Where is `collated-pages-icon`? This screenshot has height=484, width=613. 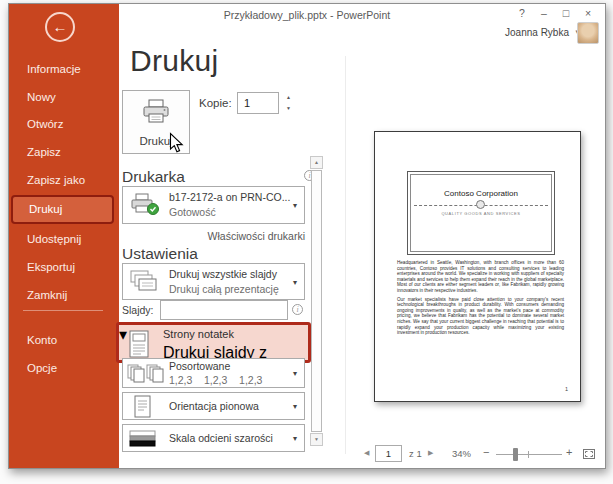
collated-pages-icon is located at coordinates (146, 376).